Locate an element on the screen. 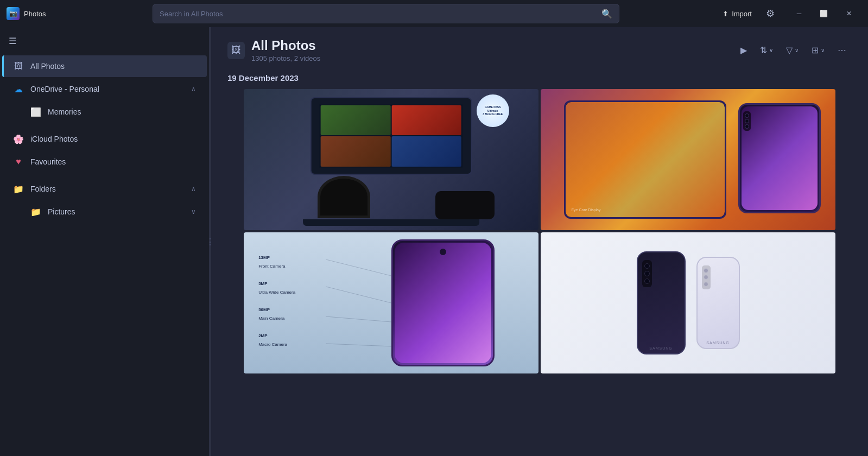  settings-button: ⚙ is located at coordinates (770, 14).